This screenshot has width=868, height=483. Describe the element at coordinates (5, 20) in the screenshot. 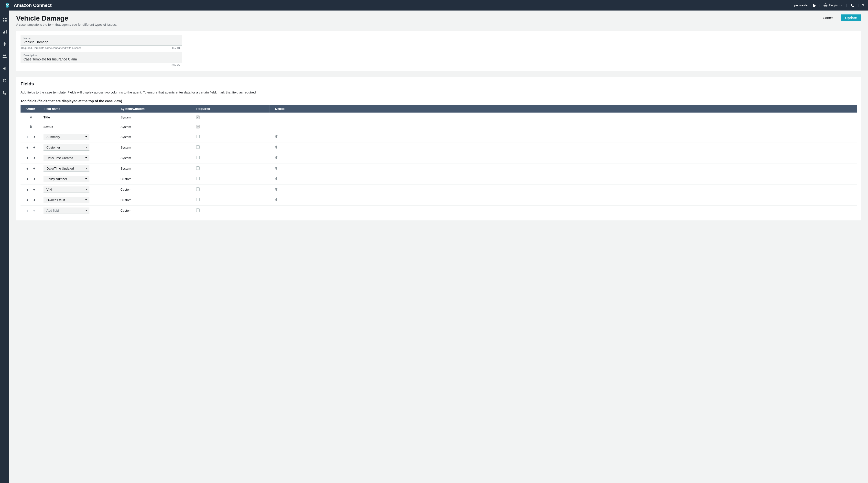

I see `dashboard-icon` at that location.